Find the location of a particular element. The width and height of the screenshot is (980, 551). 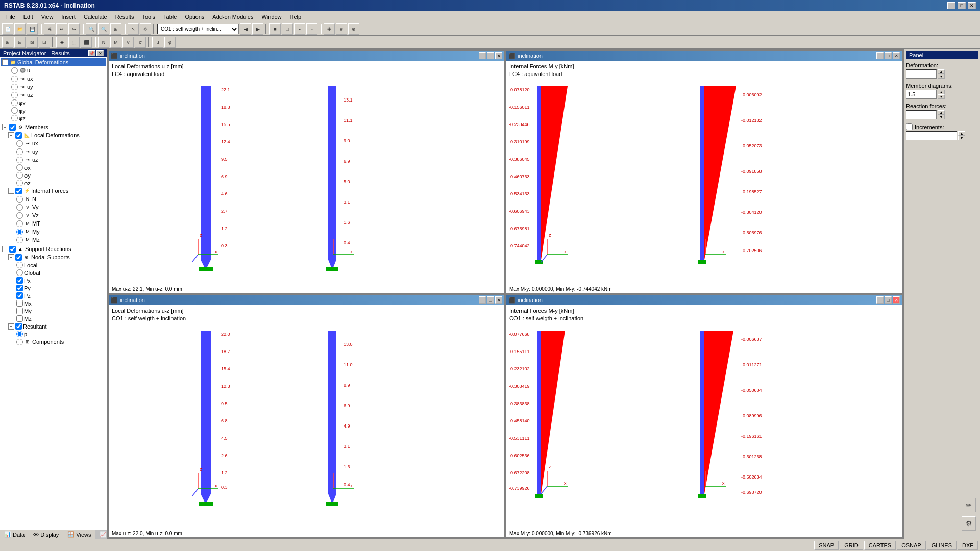

vp2-restore: □ is located at coordinates (888, 56).